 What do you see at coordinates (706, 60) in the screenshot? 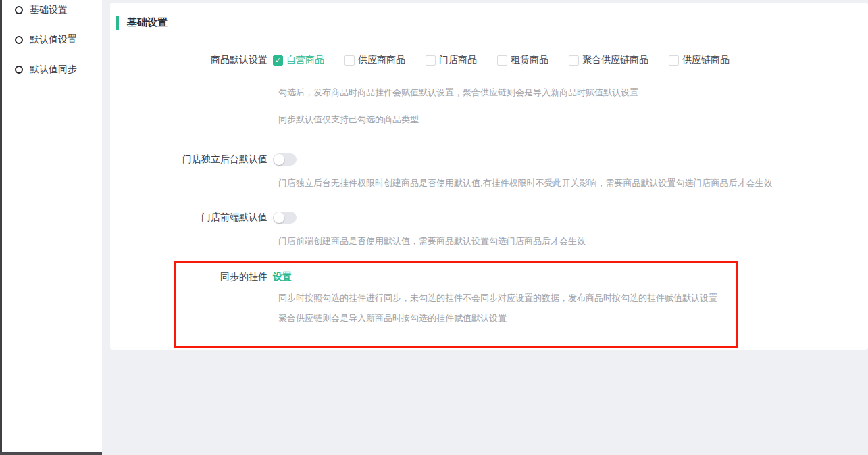
I see `checkbox-label: 供应链商品` at bounding box center [706, 60].